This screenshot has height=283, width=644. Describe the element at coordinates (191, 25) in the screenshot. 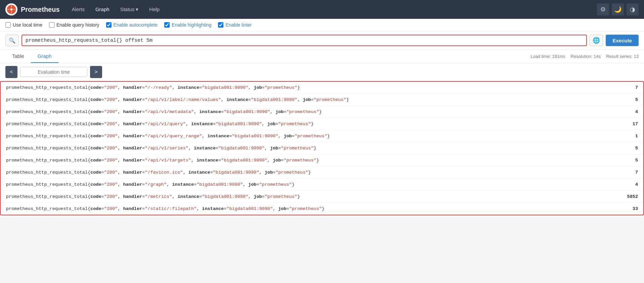

I see `enable-highlighting-text: Enable highlighting` at that location.